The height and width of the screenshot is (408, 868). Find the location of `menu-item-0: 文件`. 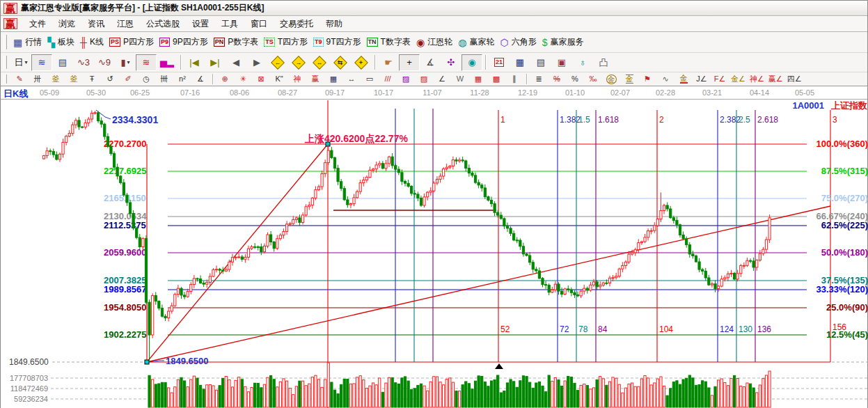

menu-item-0: 文件 is located at coordinates (38, 24).